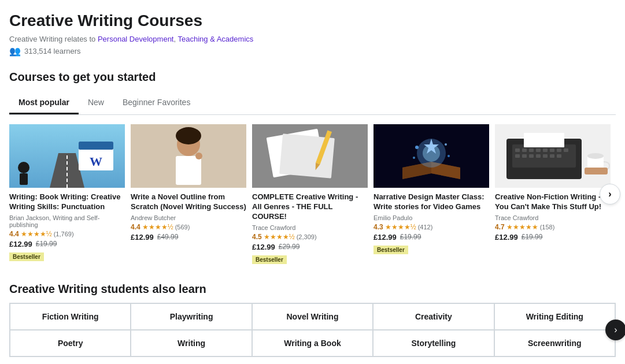 The image size is (625, 364). Describe the element at coordinates (96, 103) in the screenshot. I see `tab-new: New` at that location.